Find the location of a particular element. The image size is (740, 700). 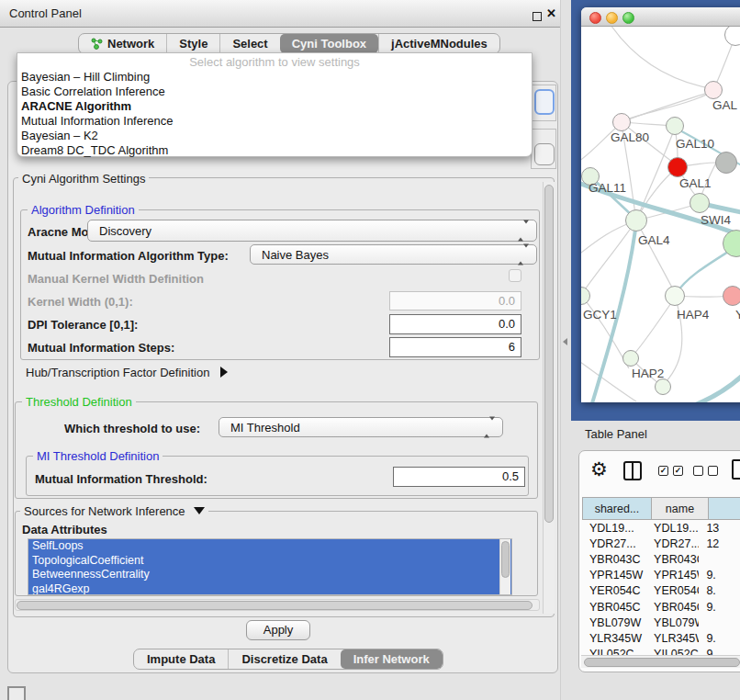

table-cell: YBR043C is located at coordinates (614, 559).